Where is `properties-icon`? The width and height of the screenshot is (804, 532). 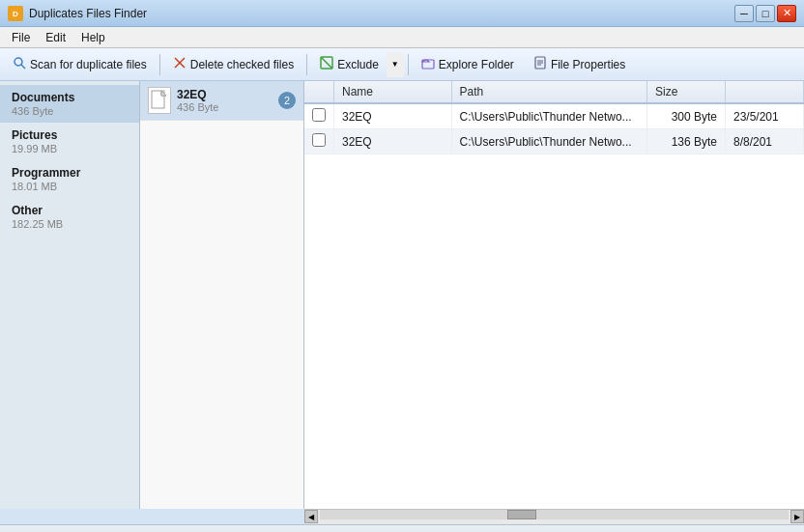
properties-icon is located at coordinates (540, 64).